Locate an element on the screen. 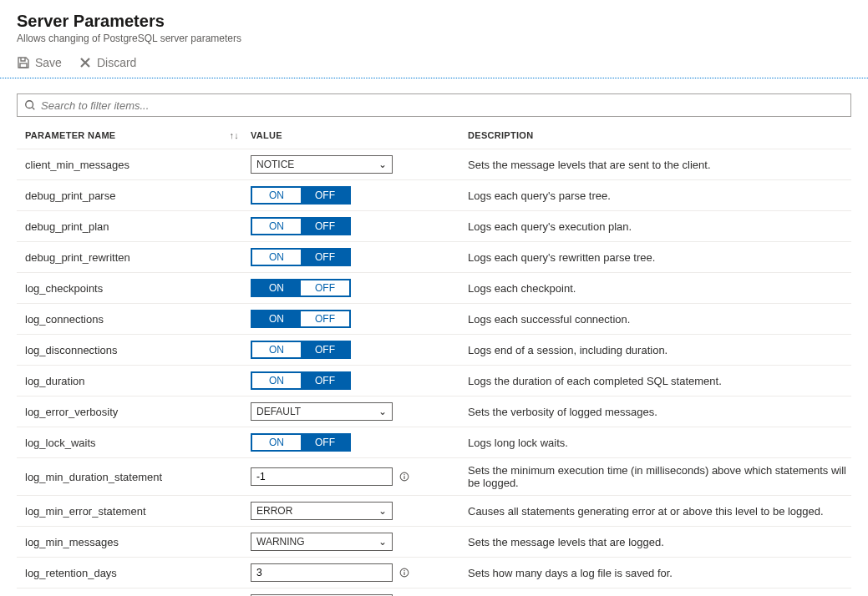  toggle-debug_print_rewritten: ONOFF is located at coordinates (301, 257).